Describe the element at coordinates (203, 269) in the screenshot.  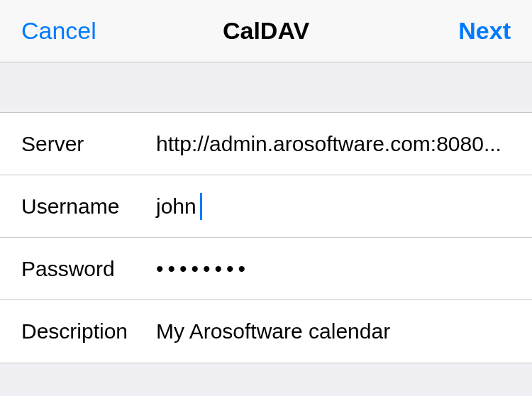
I see `password-input: ••••••••` at that location.